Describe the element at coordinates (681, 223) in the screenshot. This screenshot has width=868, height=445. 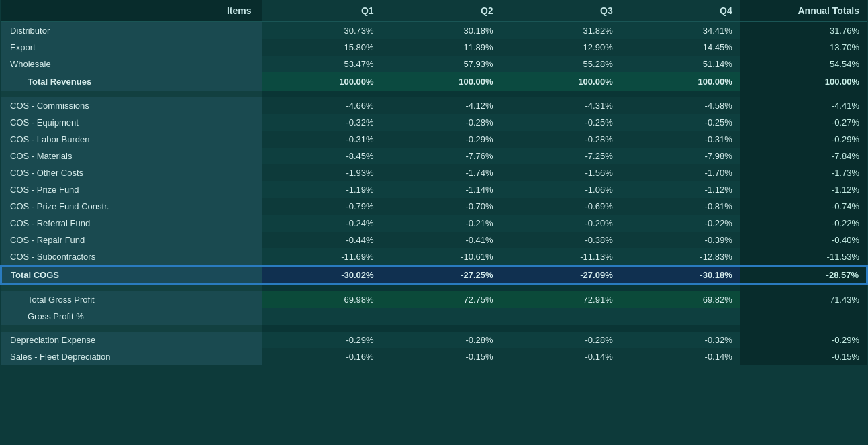
I see `q4-cos-referral-fund: -0.22%` at that location.